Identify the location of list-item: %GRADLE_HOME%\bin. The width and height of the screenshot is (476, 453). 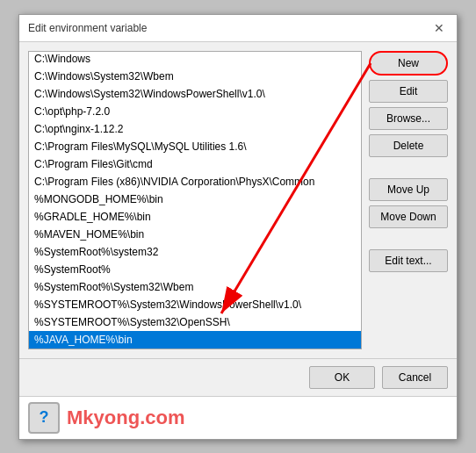
(195, 217).